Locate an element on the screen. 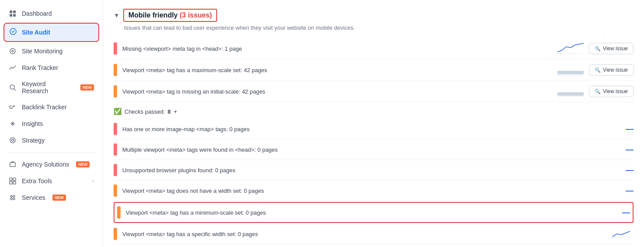 The image size is (644, 247). sidebar-item-services-label: Services is located at coordinates (34, 198).